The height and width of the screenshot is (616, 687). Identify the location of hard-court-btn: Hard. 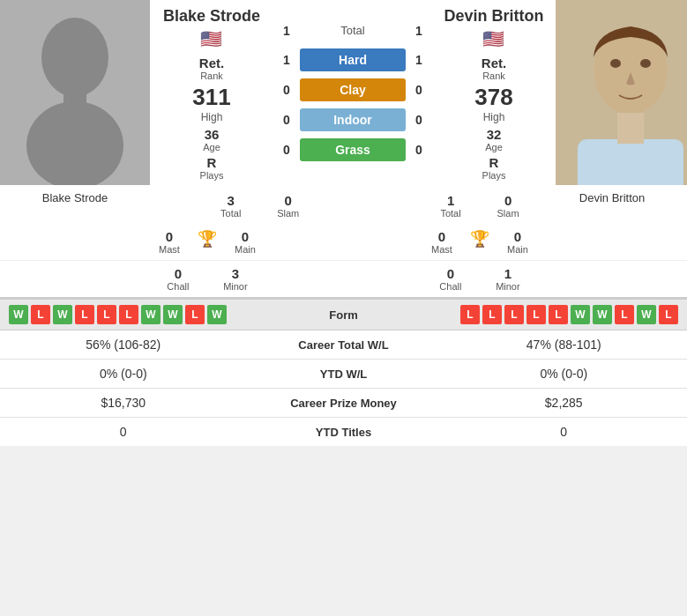
(353, 60).